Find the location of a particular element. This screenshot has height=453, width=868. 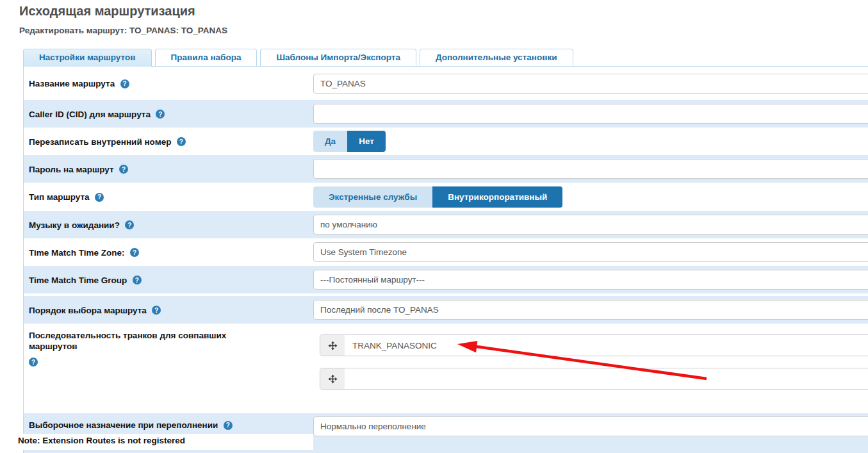

route-type-toggle: Экстренные службы Внутрикорпоративный is located at coordinates (438, 197).